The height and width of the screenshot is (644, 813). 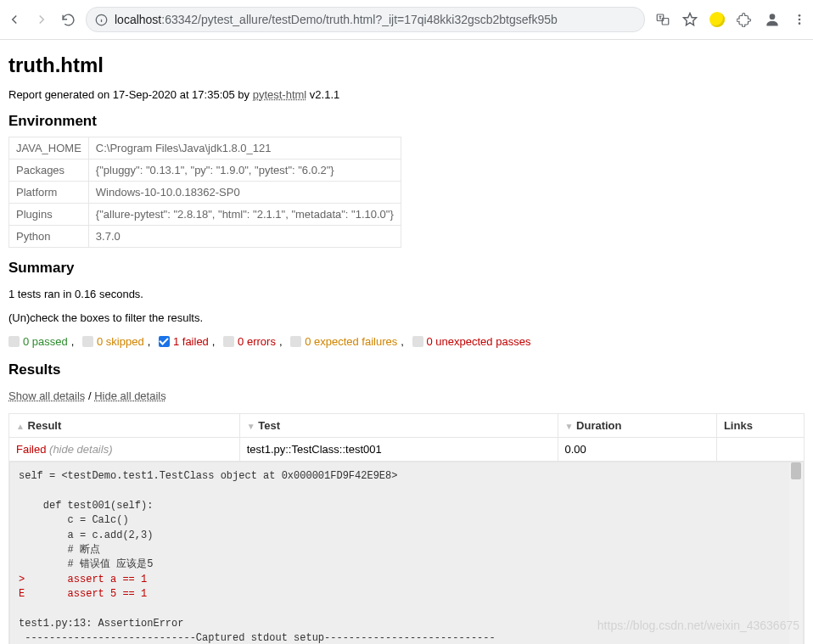 I want to click on table-row: Failed (hide details) test1.py::TestClas…, so click(x=407, y=450).